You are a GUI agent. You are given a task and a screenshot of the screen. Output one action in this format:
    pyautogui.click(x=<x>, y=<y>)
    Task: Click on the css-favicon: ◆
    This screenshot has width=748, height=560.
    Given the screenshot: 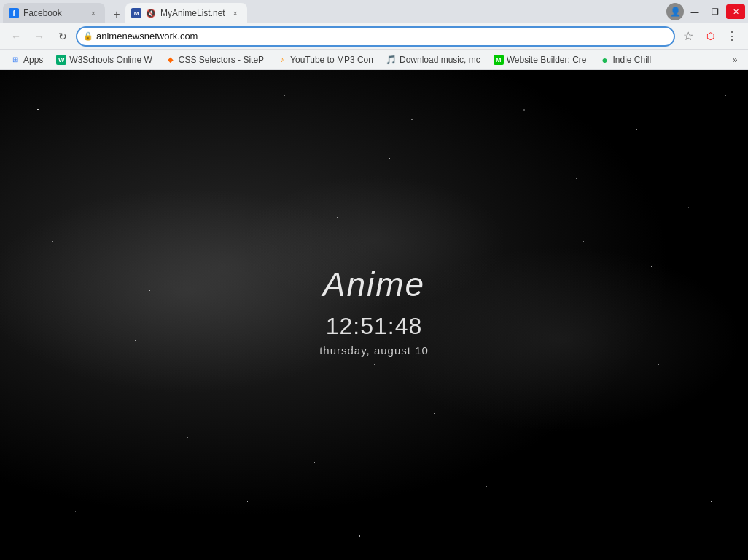 What is the action you would take?
    pyautogui.click(x=171, y=60)
    